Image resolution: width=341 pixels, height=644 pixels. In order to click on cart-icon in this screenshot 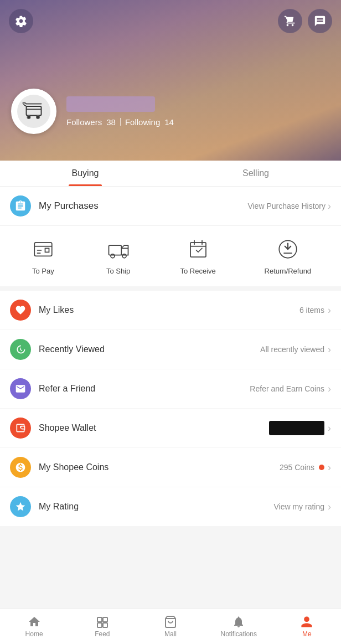, I will do `click(290, 21)`.